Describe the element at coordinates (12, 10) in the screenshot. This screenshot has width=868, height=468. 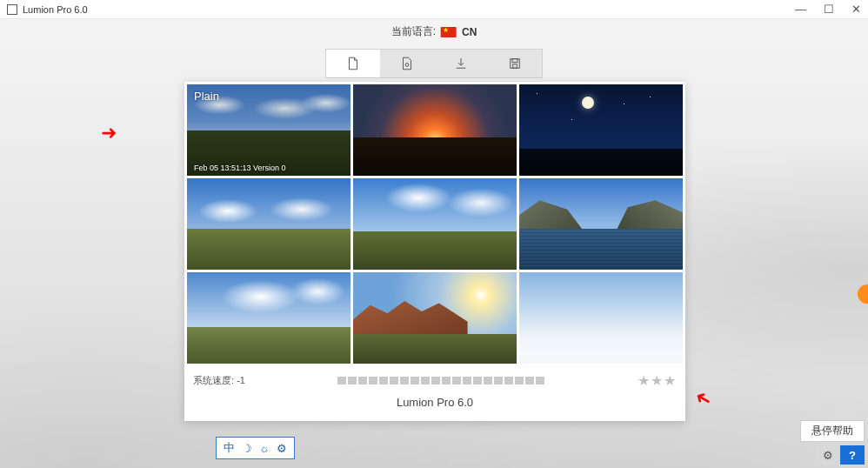
I see `app-icon` at that location.